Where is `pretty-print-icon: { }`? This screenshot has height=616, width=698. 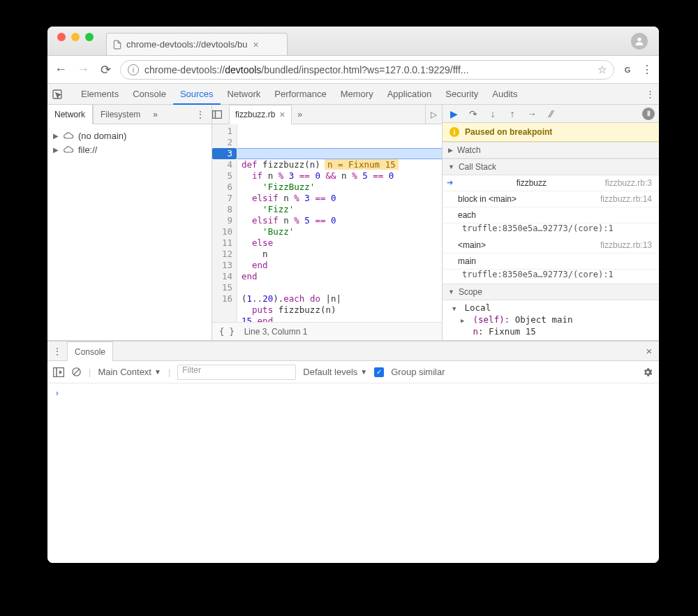
pretty-print-icon: { } is located at coordinates (227, 332).